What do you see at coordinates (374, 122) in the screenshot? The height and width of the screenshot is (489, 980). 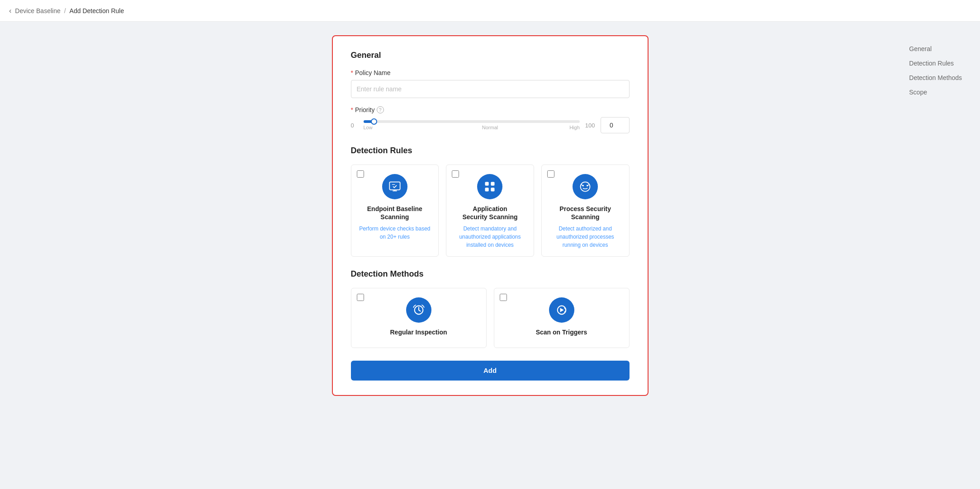 I see `slider-thumb` at bounding box center [374, 122].